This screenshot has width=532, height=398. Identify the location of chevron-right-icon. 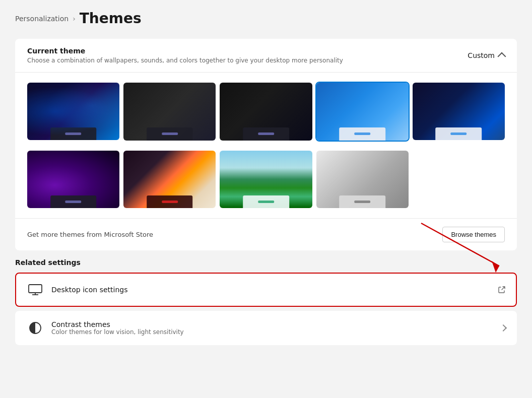
(503, 328).